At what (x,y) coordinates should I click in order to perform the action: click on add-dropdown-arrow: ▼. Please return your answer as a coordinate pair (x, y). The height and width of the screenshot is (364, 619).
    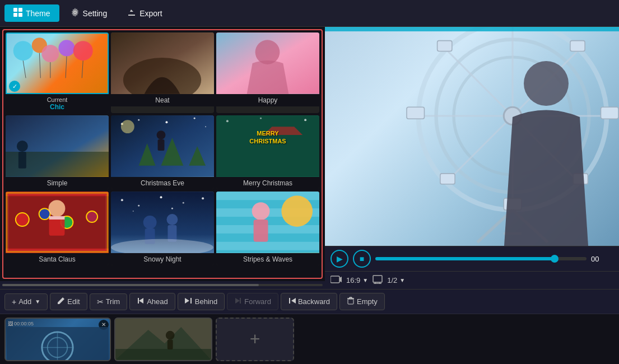
    Looking at the image, I should click on (38, 301).